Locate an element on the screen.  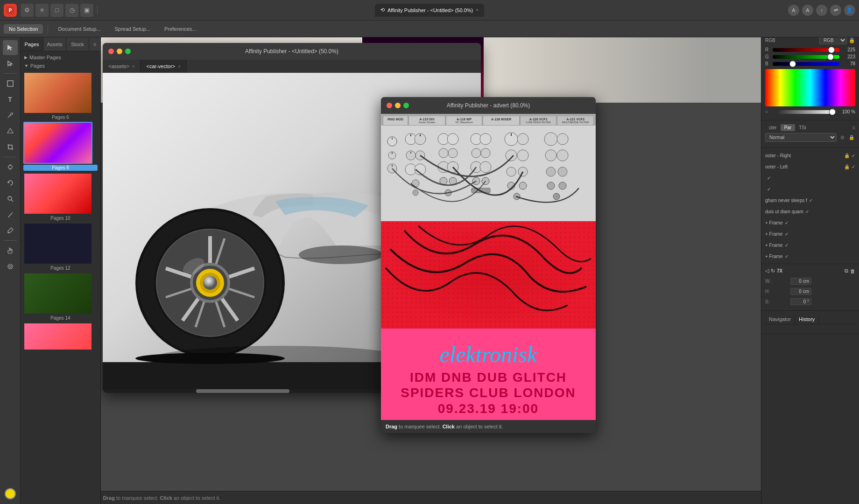
window-tab-assets: <assets> × is located at coordinates (121, 66).